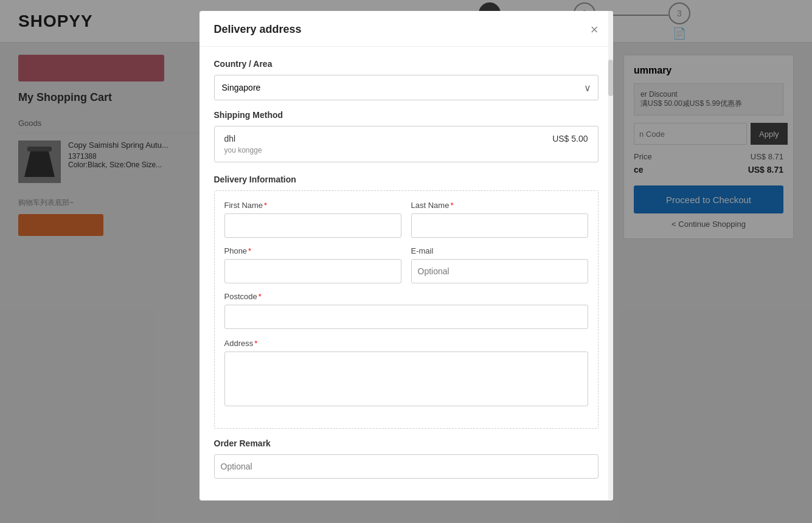 The height and width of the screenshot is (523, 812). I want to click on shipping-method-label: Shipping Method, so click(406, 115).